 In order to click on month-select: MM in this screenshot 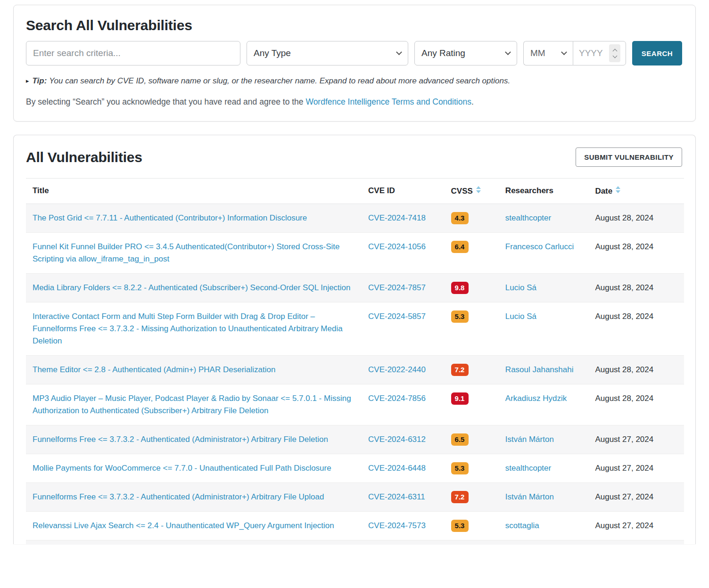, I will do `click(548, 53)`.